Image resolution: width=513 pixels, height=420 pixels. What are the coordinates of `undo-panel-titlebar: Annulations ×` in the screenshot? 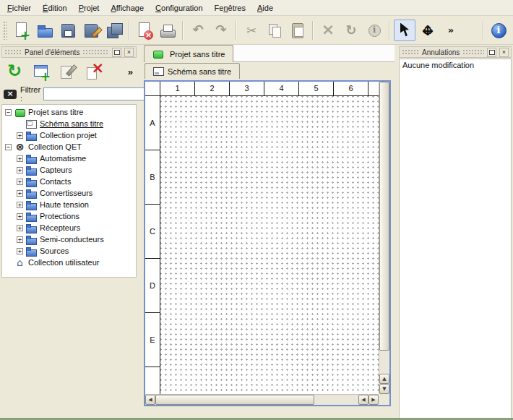 It's located at (455, 52).